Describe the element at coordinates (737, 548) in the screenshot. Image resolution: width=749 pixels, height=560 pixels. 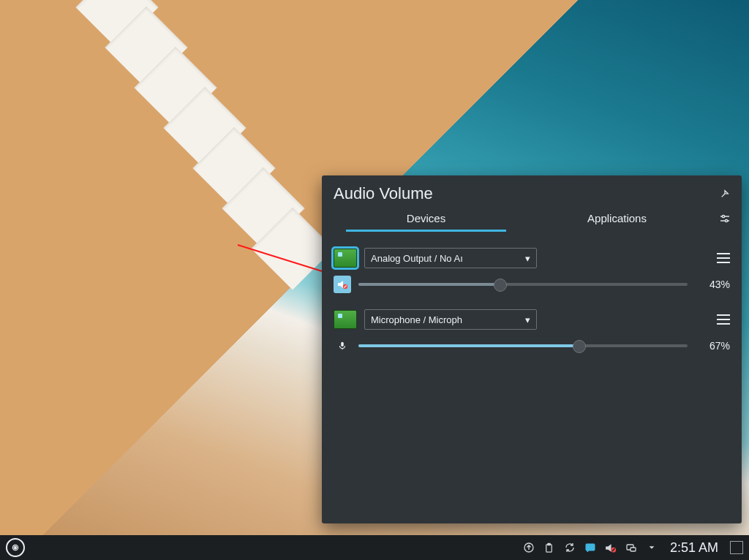
I see `show-desktop-button` at that location.